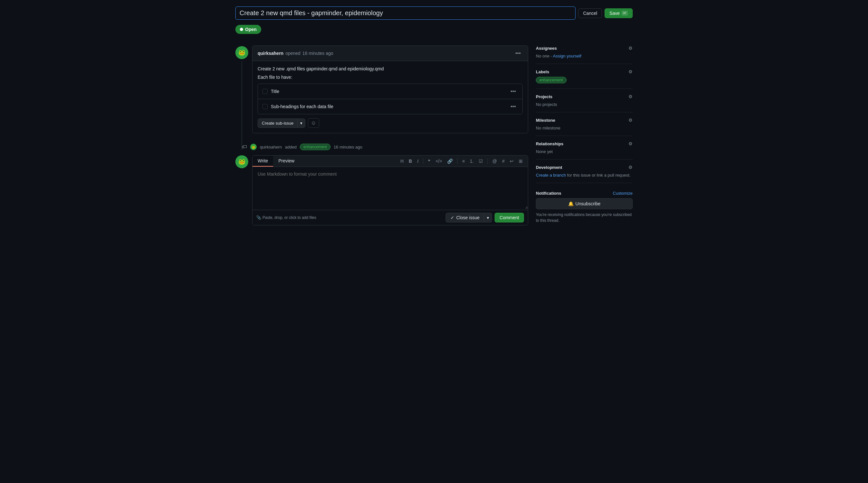 Image resolution: width=868 pixels, height=483 pixels. Describe the element at coordinates (315, 147) in the screenshot. I see `enhancement-badge: enhancement` at that location.